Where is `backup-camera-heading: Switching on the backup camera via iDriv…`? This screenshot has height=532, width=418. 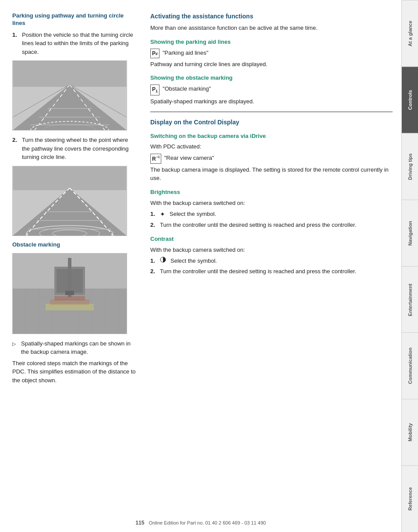 backup-camera-heading: Switching on the backup camera via iDriv… is located at coordinates (272, 137).